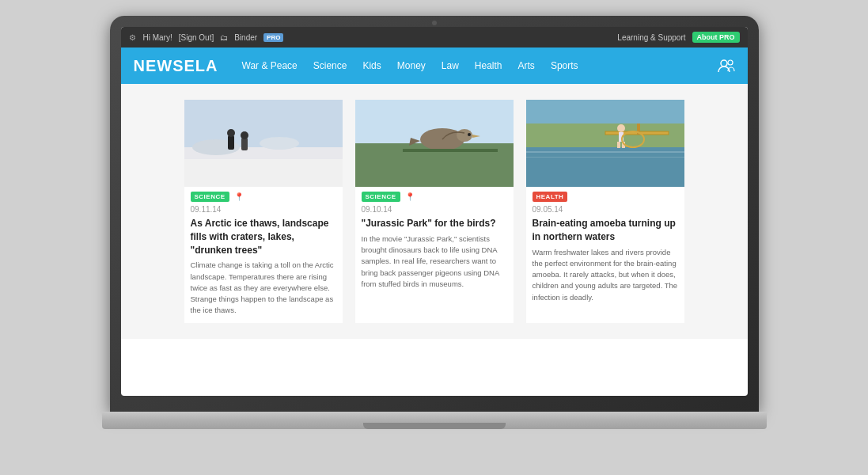  What do you see at coordinates (605, 211) in the screenshot?
I see `article-card-amoeba: HEALTH 09.05.14 Brain-eating amoeba turn…` at bounding box center [605, 211].